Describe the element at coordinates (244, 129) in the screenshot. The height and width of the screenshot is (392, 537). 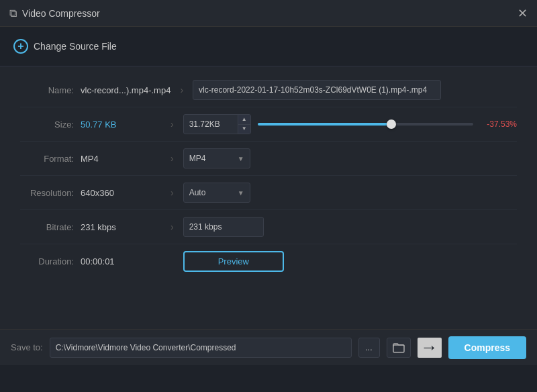
I see `spinner-down-button: ▼` at that location.